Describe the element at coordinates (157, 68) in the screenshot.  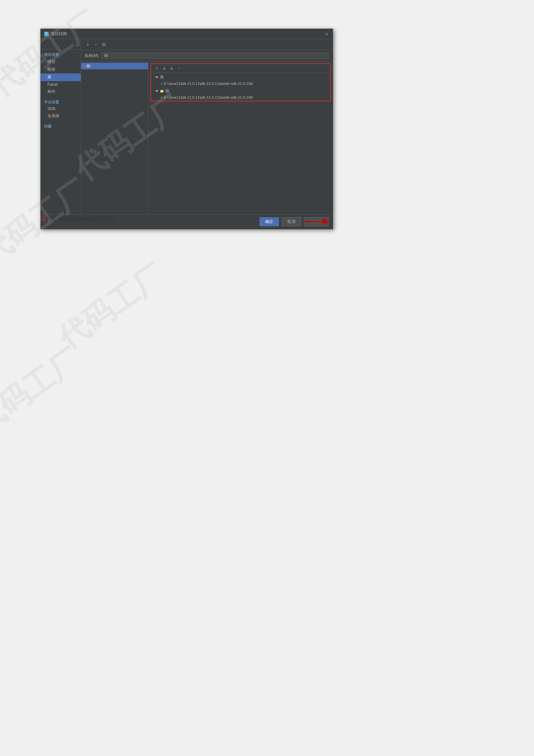
I see `detail-add-button: +` at that location.